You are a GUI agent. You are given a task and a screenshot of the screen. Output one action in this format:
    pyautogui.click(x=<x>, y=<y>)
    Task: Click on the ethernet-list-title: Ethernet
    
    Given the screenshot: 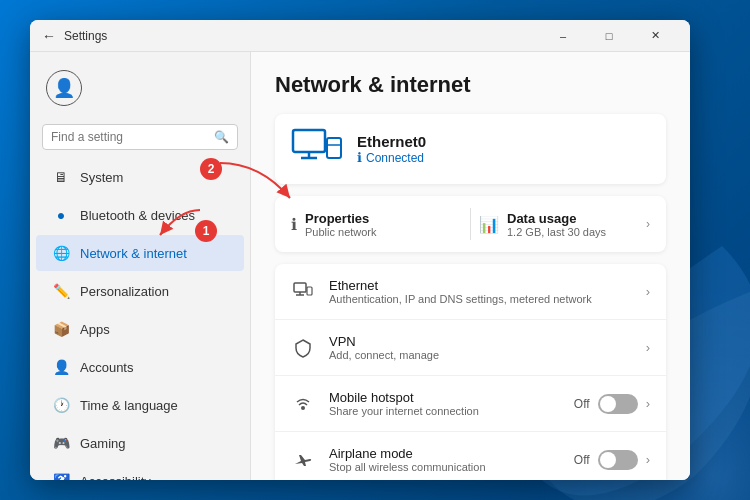 What is the action you would take?
    pyautogui.click(x=480, y=286)
    